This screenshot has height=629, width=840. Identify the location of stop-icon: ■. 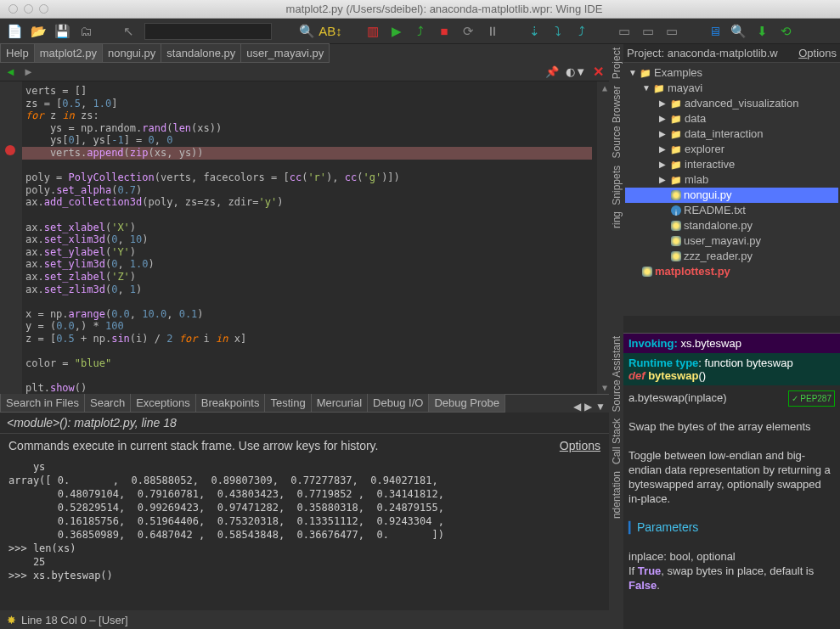
(444, 31).